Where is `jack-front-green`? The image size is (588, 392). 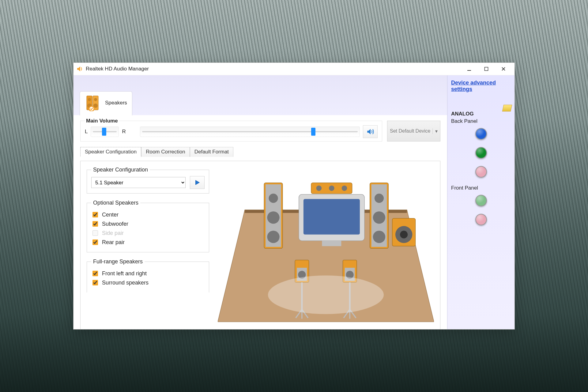 jack-front-green is located at coordinates (481, 201).